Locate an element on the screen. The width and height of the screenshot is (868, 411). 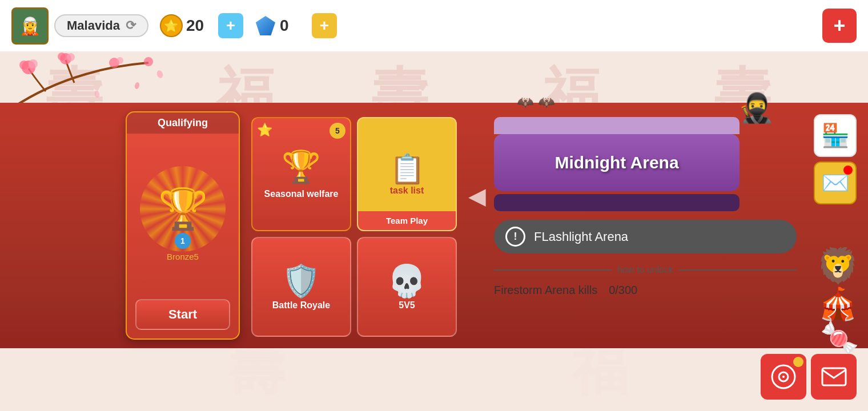
seasonal-welfare-label: Seasonal welfare is located at coordinates (302, 194).